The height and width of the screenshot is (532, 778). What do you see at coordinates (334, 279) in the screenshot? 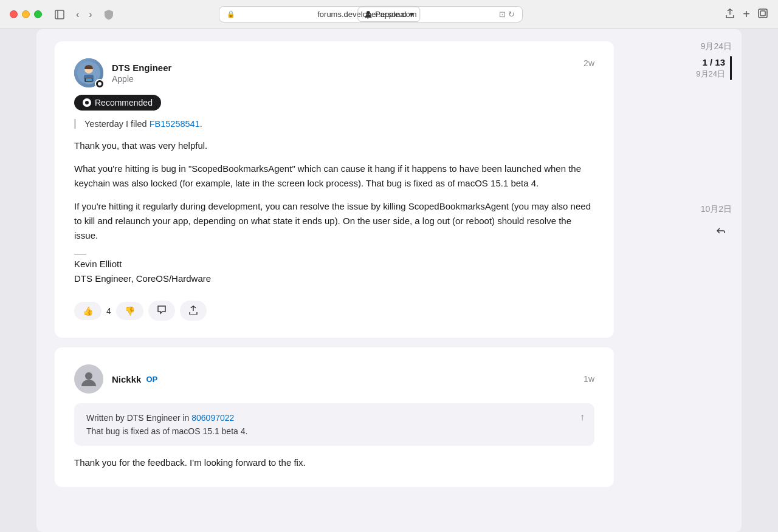
I see `sig-title: DTS Engineer, CoreOS/Hardware` at bounding box center [334, 279].